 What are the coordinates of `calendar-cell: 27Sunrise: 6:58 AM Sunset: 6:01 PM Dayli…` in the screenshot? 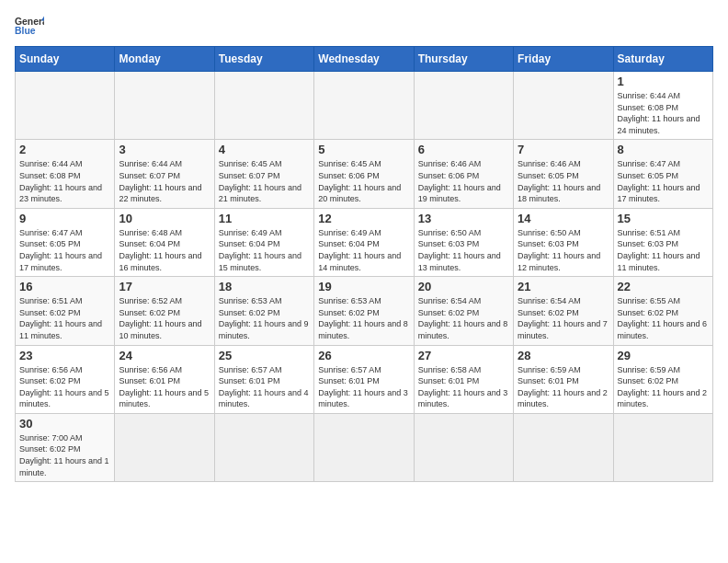 It's located at (463, 379).